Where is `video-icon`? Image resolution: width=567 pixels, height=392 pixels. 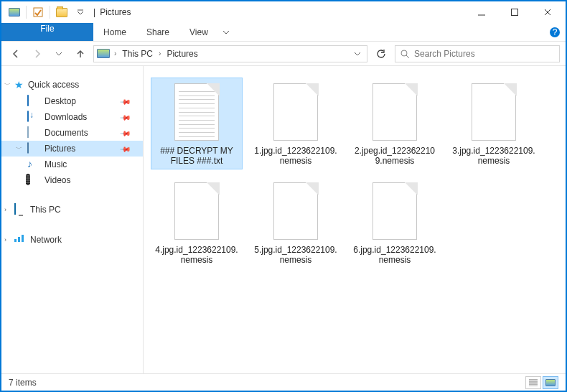
video-icon is located at coordinates (28, 179).